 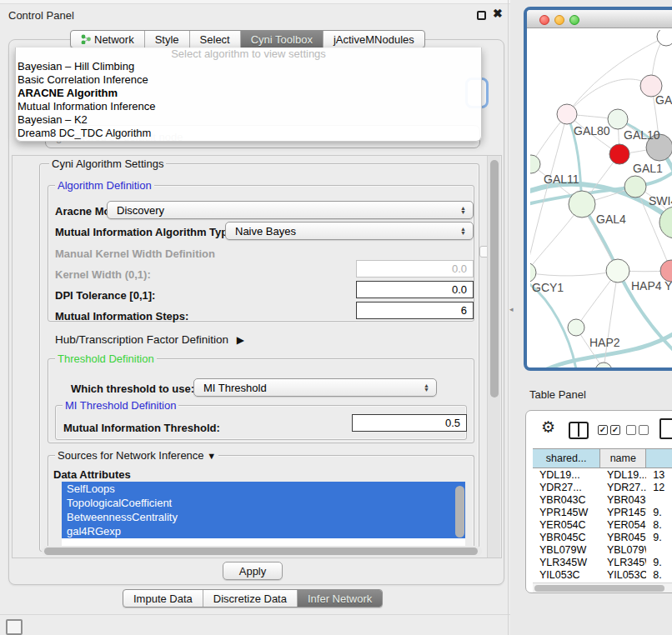 What do you see at coordinates (315, 388) in the screenshot?
I see `which-threshold-combo: MI Threshold ▲▼` at bounding box center [315, 388].